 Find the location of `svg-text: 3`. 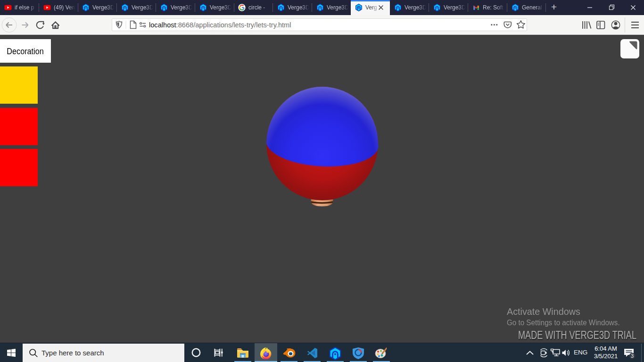

svg-text: 3 is located at coordinates (632, 356).